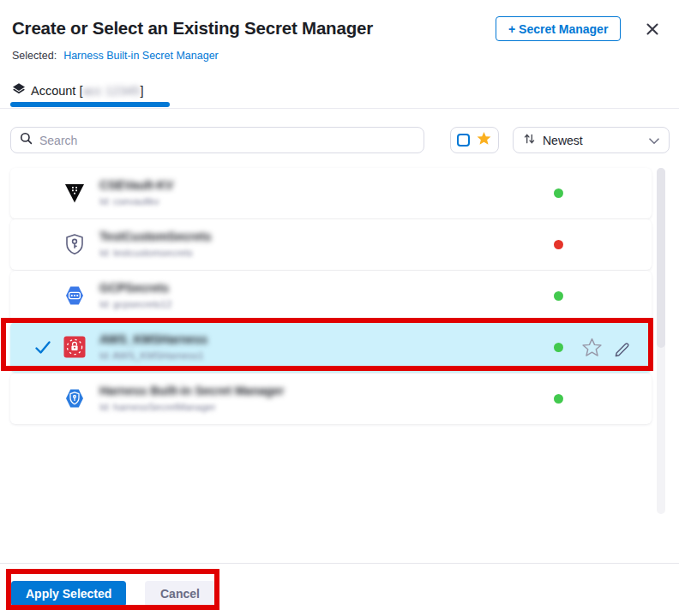 This screenshot has height=616, width=679. Describe the element at coordinates (19, 91) in the screenshot. I see `layers-icon` at that location.